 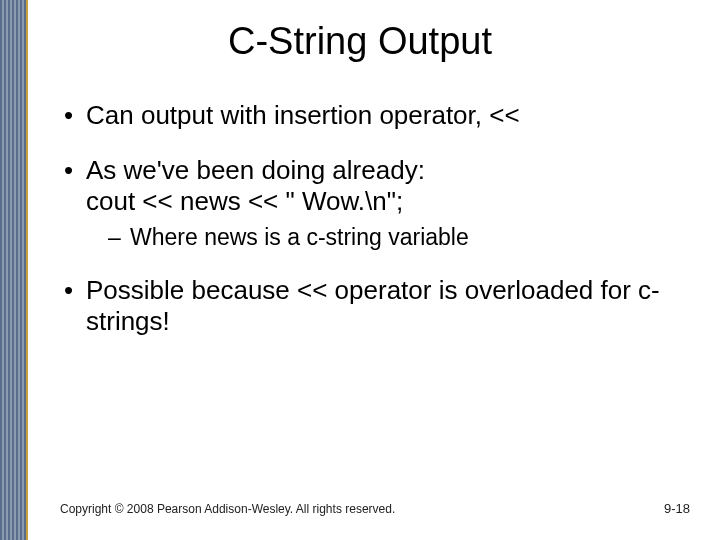 What do you see at coordinates (375, 116) in the screenshot?
I see `bullet-item: Can output with insertion operator, <<` at bounding box center [375, 116].